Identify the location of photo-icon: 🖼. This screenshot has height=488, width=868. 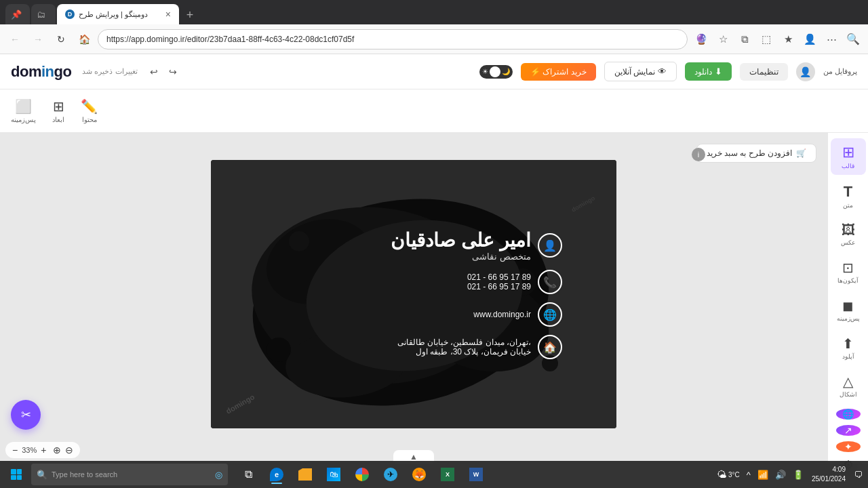
(848, 230).